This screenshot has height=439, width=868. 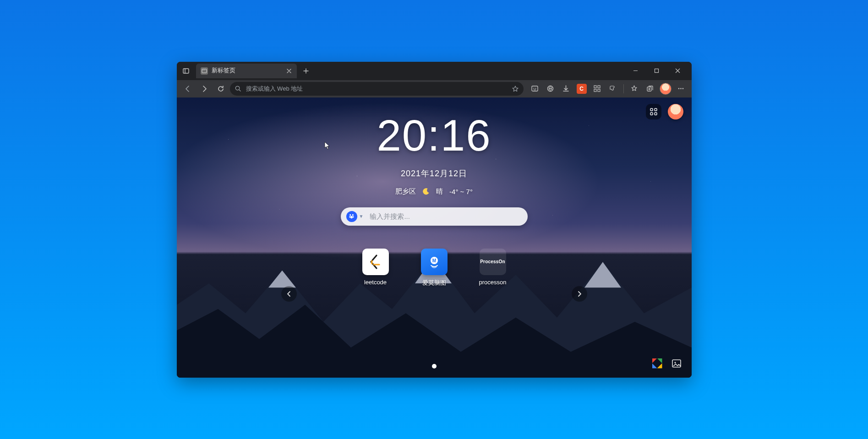 What do you see at coordinates (579, 294) in the screenshot?
I see `shortcuts-next-button` at bounding box center [579, 294].